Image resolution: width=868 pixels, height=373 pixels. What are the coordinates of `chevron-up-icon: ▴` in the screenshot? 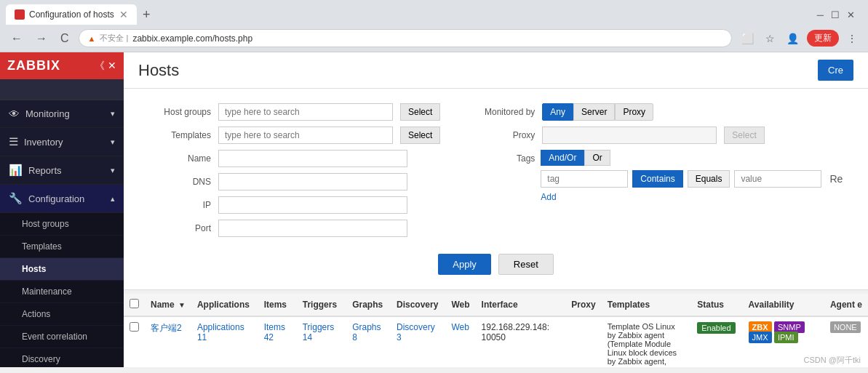 It's located at (113, 199).